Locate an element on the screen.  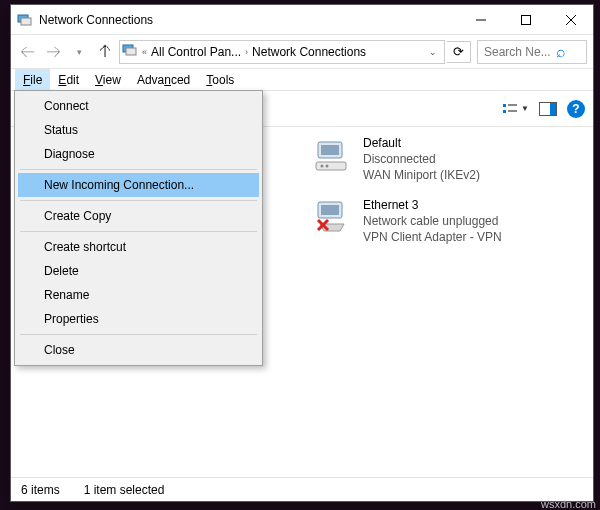
menu-view: View is located at coordinates (108, 80).